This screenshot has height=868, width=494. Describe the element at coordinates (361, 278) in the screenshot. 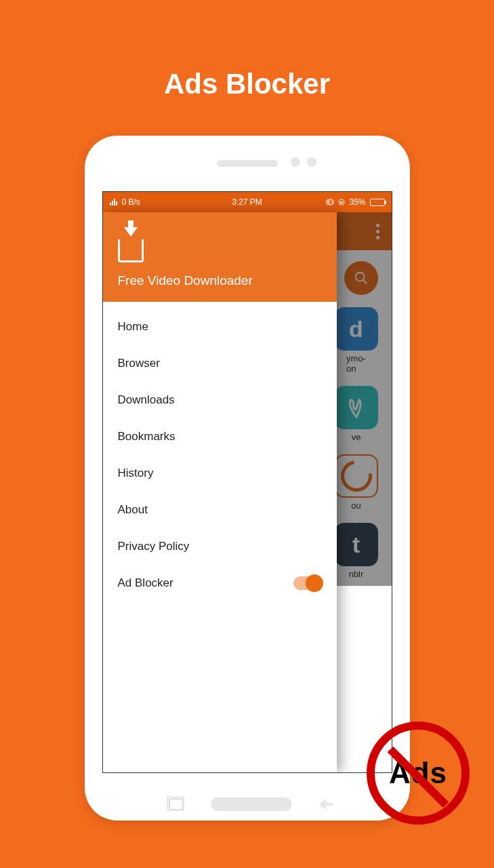

I see `search-button` at that location.